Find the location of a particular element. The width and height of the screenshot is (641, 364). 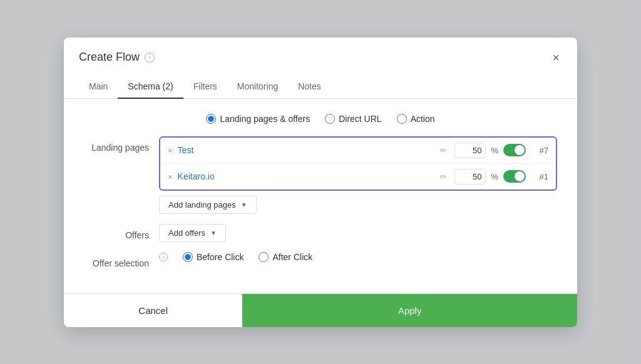

landing-pages-content: × Test ✏ % #7 × Keitaro.io ✏ is located at coordinates (358, 175).